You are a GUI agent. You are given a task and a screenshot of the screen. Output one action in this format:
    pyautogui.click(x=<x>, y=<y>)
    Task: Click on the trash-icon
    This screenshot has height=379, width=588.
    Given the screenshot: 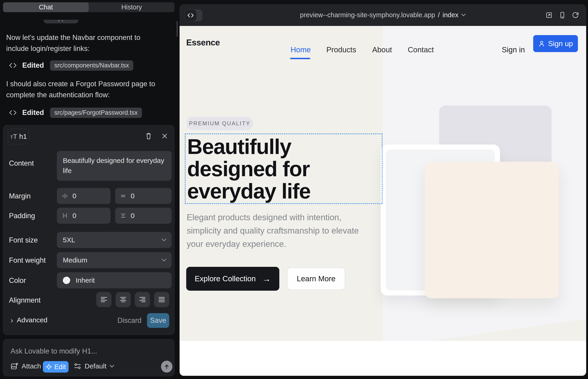 What is the action you would take?
    pyautogui.click(x=149, y=136)
    